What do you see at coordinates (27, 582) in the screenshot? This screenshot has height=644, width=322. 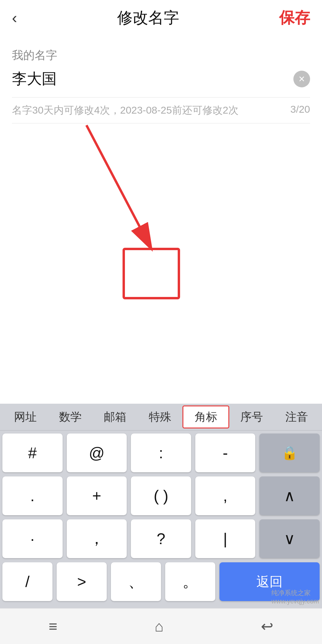 I see `key-slash: /` at bounding box center [27, 582].